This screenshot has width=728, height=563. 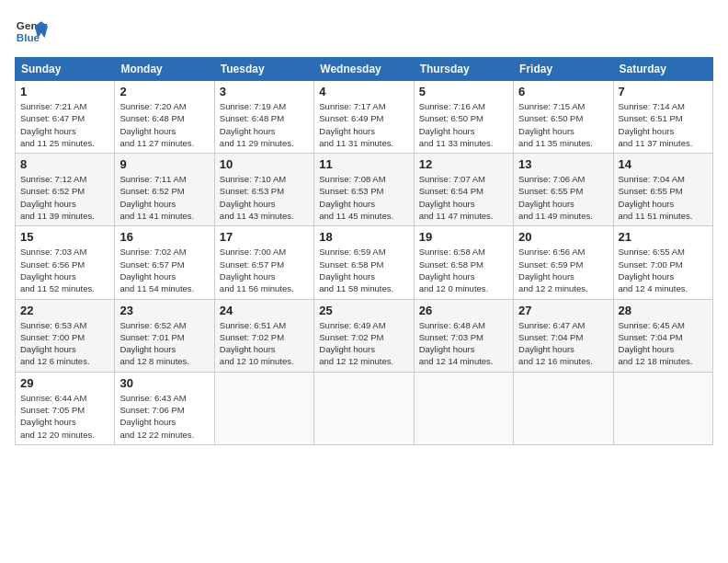 What do you see at coordinates (563, 263) in the screenshot?
I see `calendar-cell: 20 Sunrise: 6:56 AM Sunset: 6:59 PM Dayl…` at bounding box center [563, 263].